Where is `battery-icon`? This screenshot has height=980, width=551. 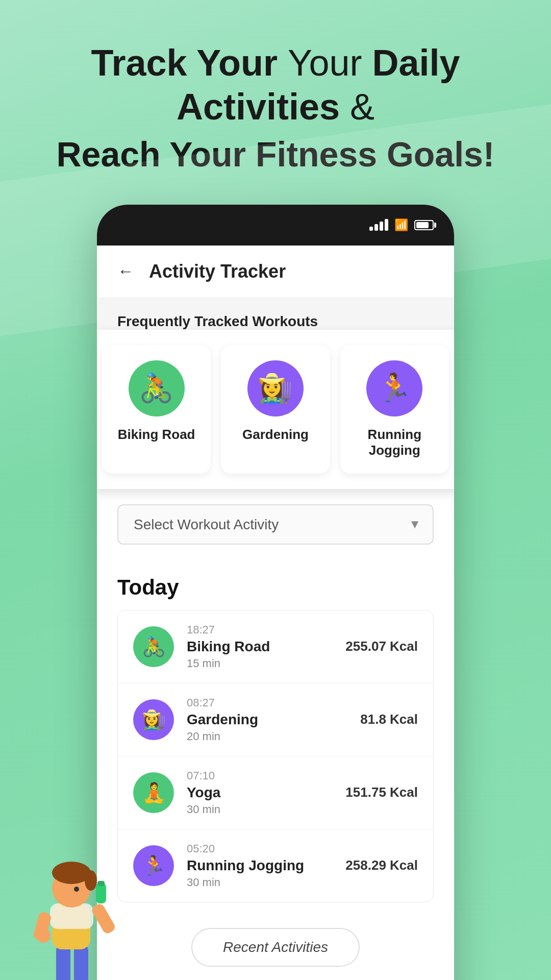 battery-icon is located at coordinates (424, 225).